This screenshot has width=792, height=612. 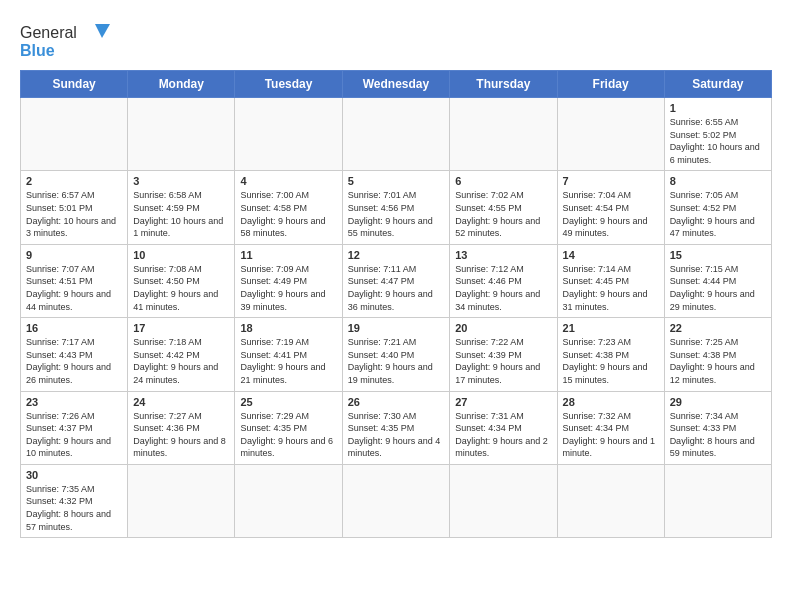 I want to click on calendar-week-3: 9Sunrise: 7:07 AM Sunset: 4:51 PM Daylig…, so click(x=396, y=280).